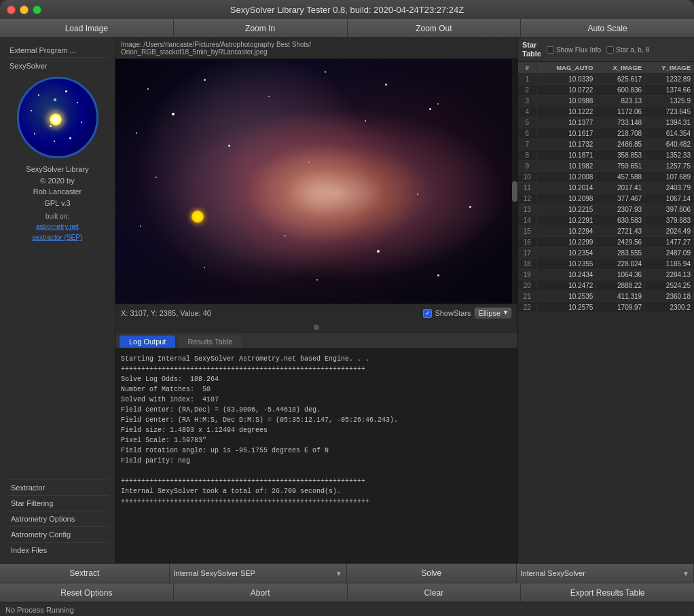 The image size is (694, 616). I want to click on cell-mag: 10.2098, so click(566, 199).